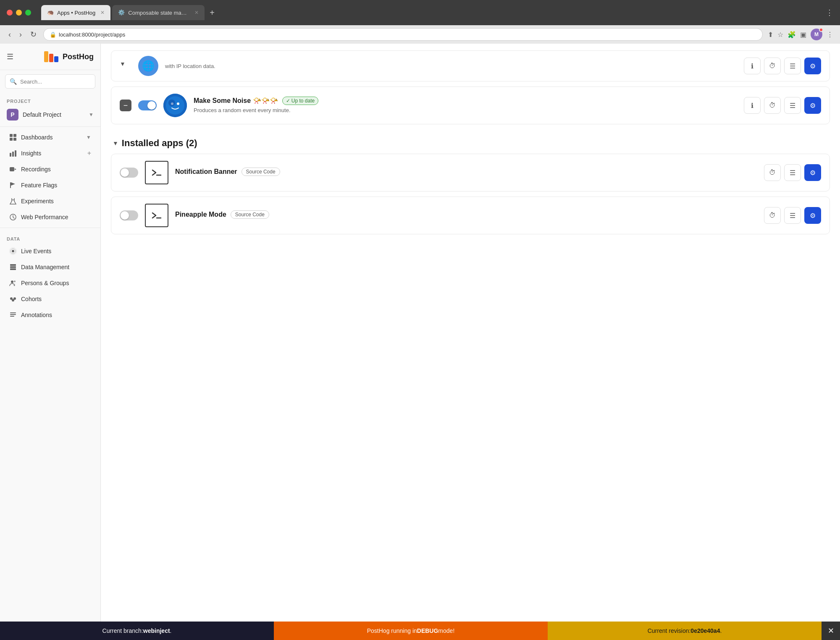 Image resolution: width=840 pixels, height=640 pixels. Describe the element at coordinates (148, 66) in the screenshot. I see `partial-card-icon: 🌐` at that location.